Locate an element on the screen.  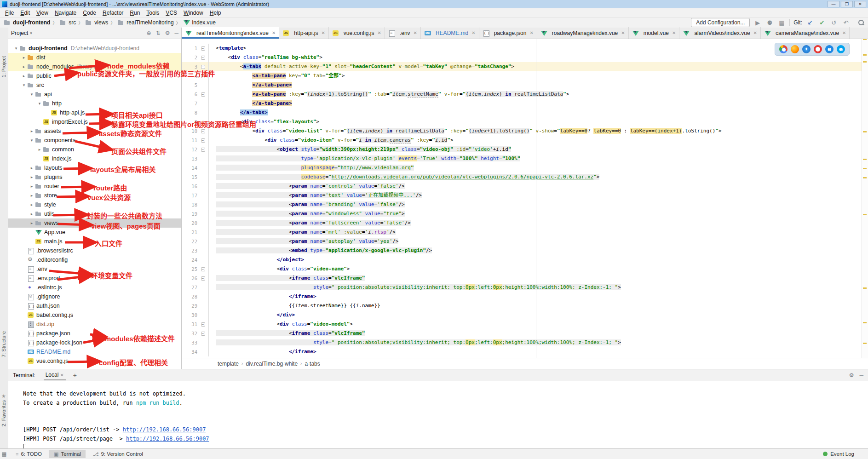
code-line-26: 26− <iframe class="vlcIframe" is located at coordinates (525, 278).